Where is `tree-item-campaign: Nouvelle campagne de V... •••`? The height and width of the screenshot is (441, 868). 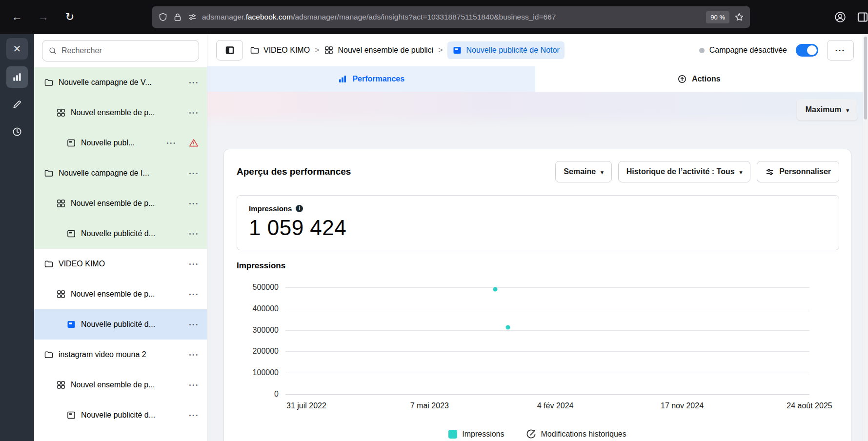
tree-item-campaign: Nouvelle campagne de V... ••• is located at coordinates (121, 82).